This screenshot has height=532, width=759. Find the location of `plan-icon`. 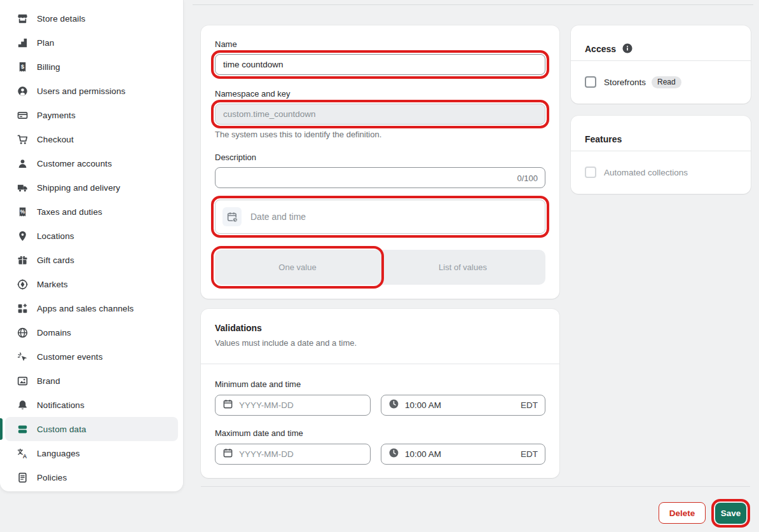

plan-icon is located at coordinates (22, 43).